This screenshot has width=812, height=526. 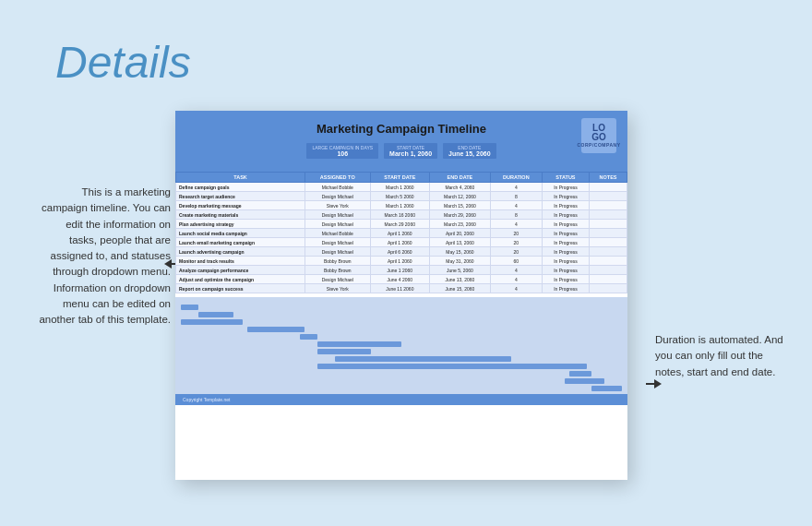 What do you see at coordinates (402, 215) in the screenshot?
I see `table-row: Create marketing materials Design Michae…` at bounding box center [402, 215].